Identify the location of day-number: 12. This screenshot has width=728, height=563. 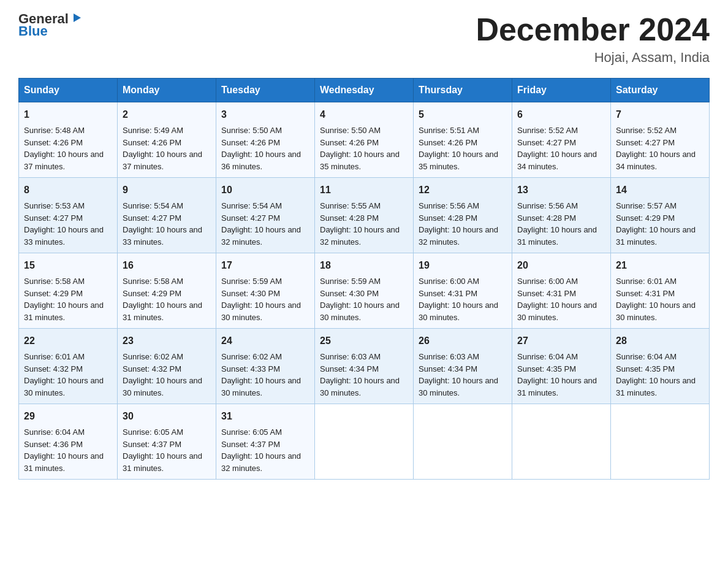
(463, 190).